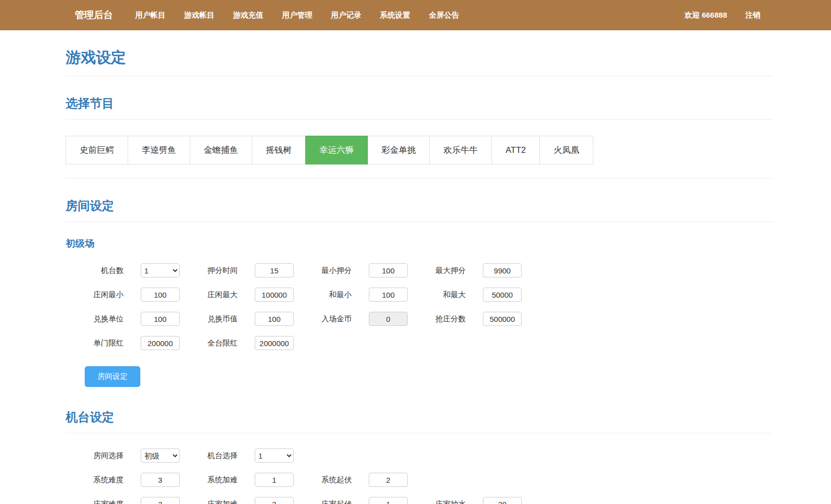  I want to click on game-tab-9: 火凤凰, so click(566, 150).